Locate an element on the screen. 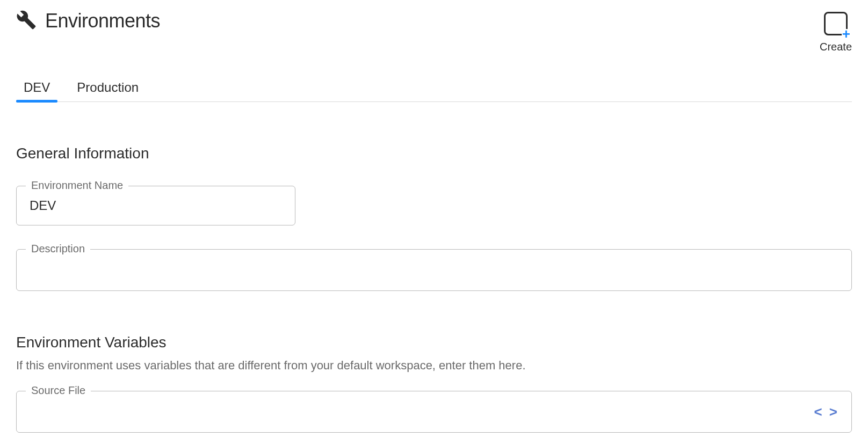 The image size is (868, 437). header-left: Environments is located at coordinates (88, 21).